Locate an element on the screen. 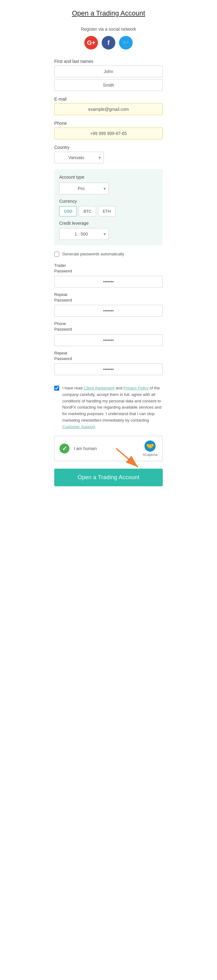  names-label: First and last names is located at coordinates (108, 62).